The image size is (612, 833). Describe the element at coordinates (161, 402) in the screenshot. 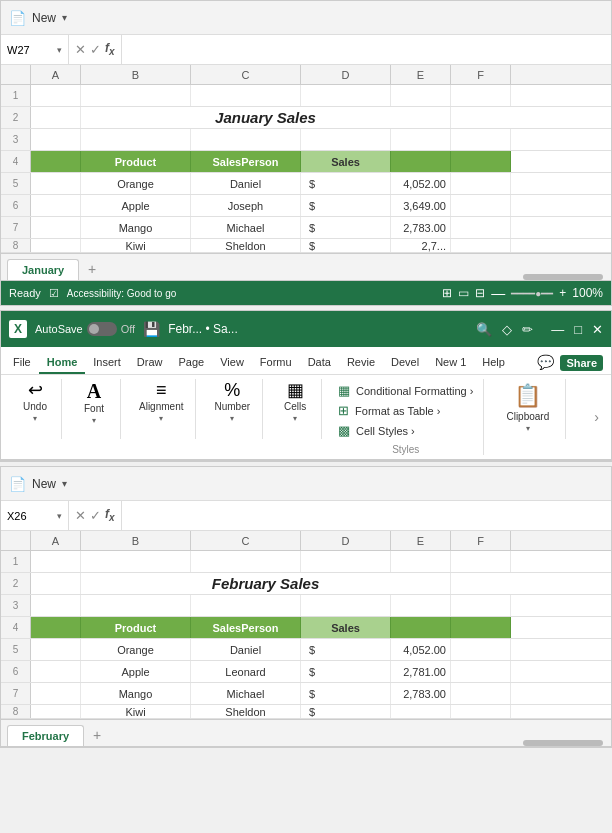

I see `alignment-button: ≡ Alignment ▾` at that location.